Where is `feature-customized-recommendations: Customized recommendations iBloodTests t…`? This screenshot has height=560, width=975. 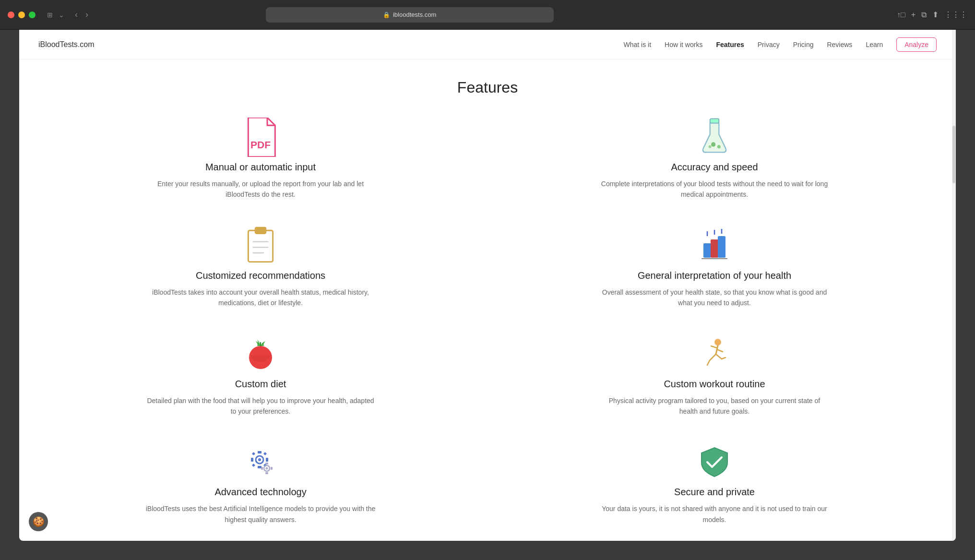 feature-customized-recommendations: Customized recommendations iBloodTests t… is located at coordinates (261, 269).